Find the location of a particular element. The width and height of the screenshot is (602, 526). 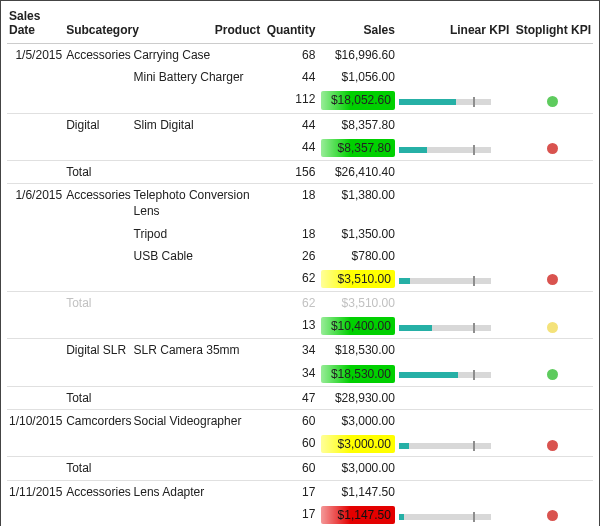

product-cell: Lens Adapter is located at coordinates (198, 492).